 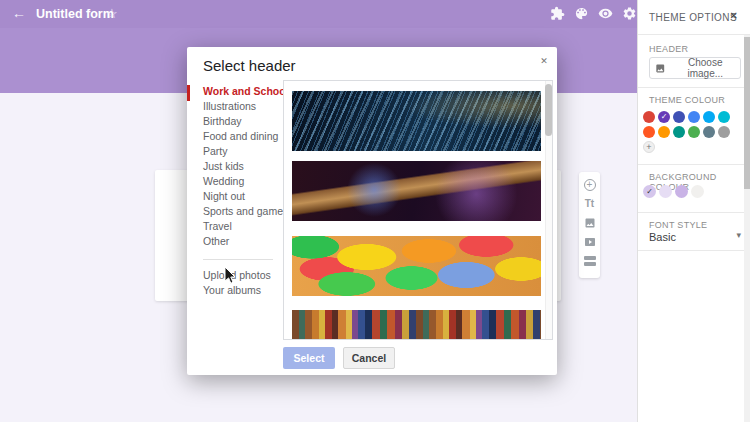 I want to click on selected-category-indicator, so click(x=188, y=93).